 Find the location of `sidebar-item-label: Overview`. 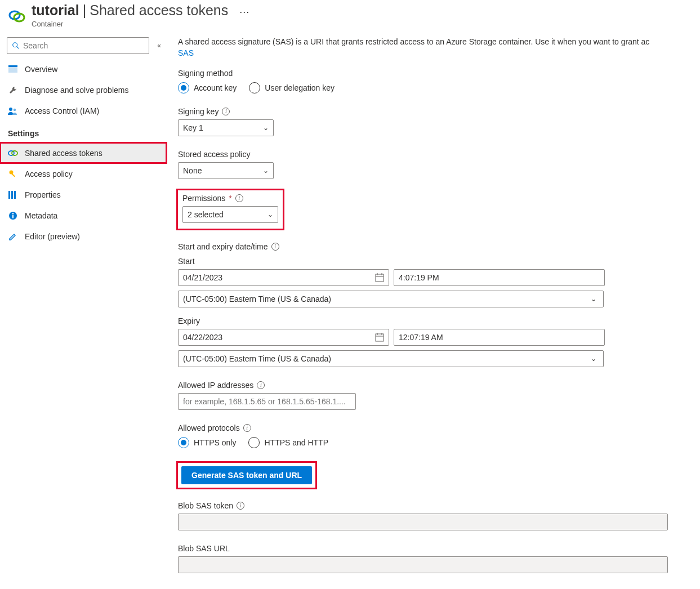

sidebar-item-label: Overview is located at coordinates (41, 69).